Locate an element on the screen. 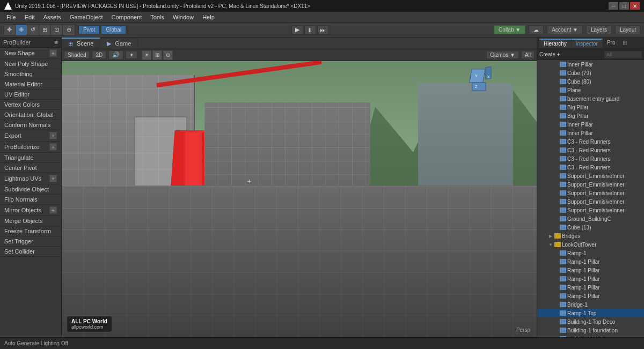 The height and width of the screenshot is (349, 644). menu-gameobject: GameObject is located at coordinates (86, 17).